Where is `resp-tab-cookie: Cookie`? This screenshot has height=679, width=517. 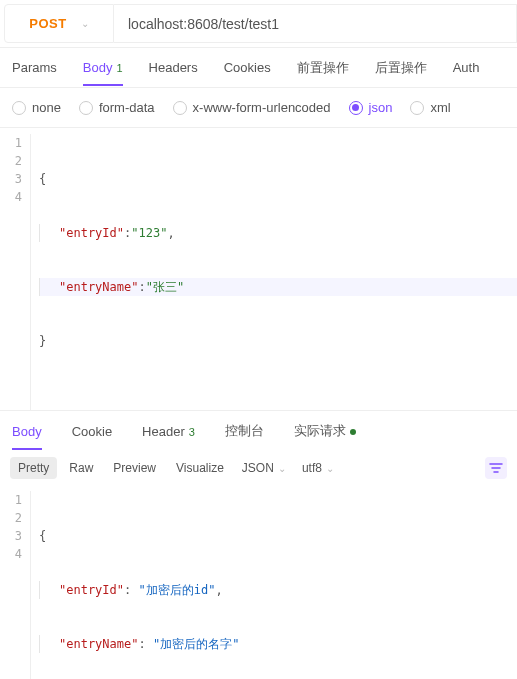
resp-tab-cookie: Cookie is located at coordinates (92, 432).